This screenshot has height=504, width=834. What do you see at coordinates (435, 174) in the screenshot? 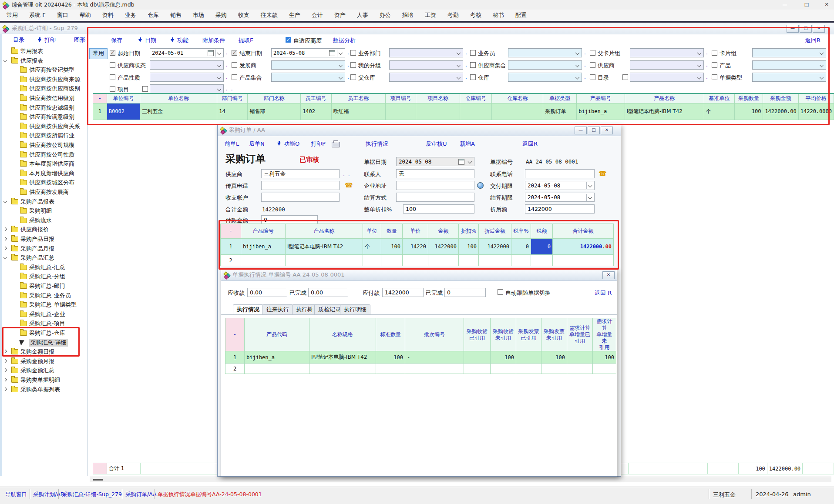
I see `contact-field: 无` at bounding box center [435, 174].